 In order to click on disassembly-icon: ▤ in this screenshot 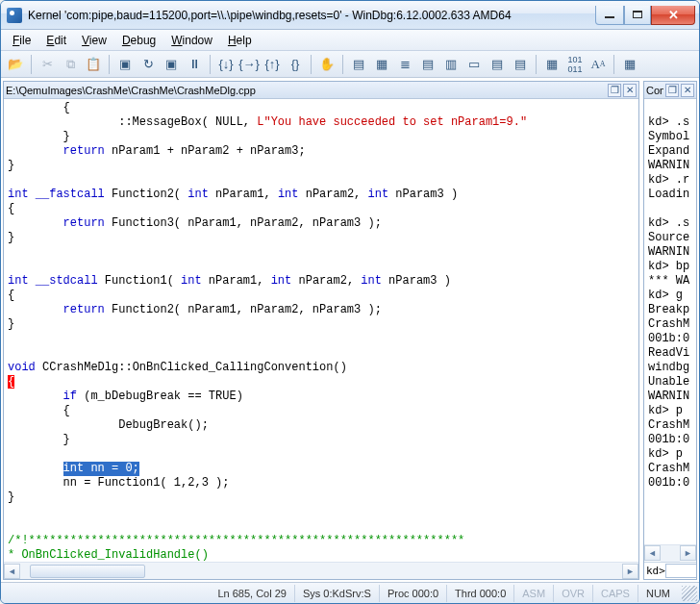, I will do `click(428, 64)`.